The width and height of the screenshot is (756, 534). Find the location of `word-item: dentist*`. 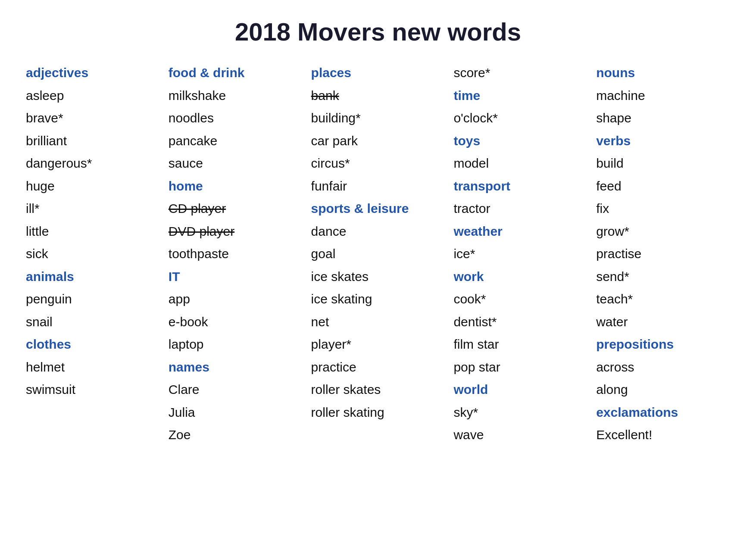

word-item: dentist* is located at coordinates (521, 322).